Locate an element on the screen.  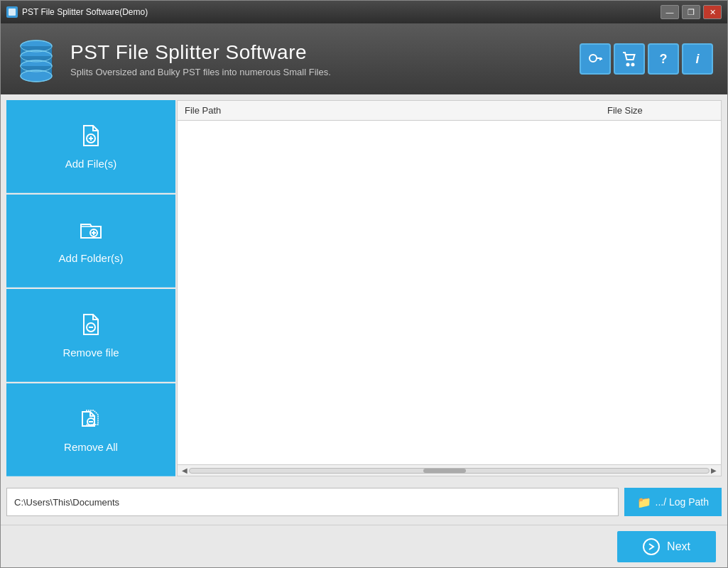
next-button-label: Next is located at coordinates (679, 547).